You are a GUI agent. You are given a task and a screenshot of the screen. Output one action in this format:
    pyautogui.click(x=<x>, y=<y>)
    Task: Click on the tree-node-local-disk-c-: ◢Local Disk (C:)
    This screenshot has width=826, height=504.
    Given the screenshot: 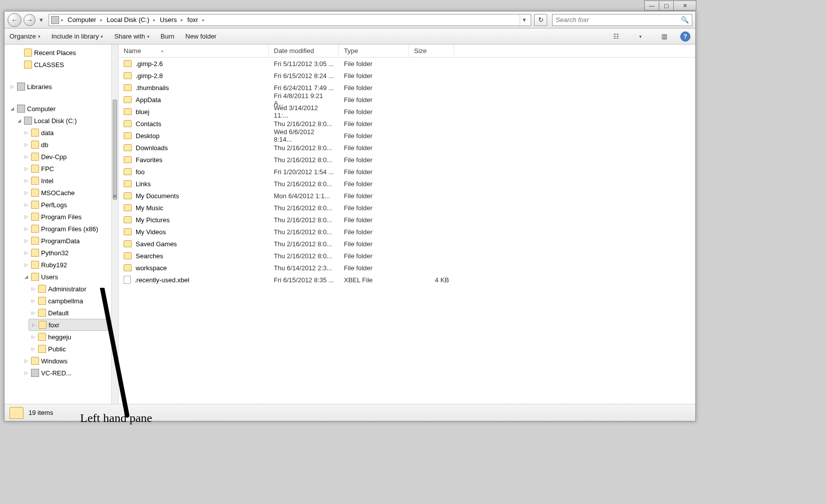 What is the action you would take?
    pyautogui.click(x=63, y=121)
    